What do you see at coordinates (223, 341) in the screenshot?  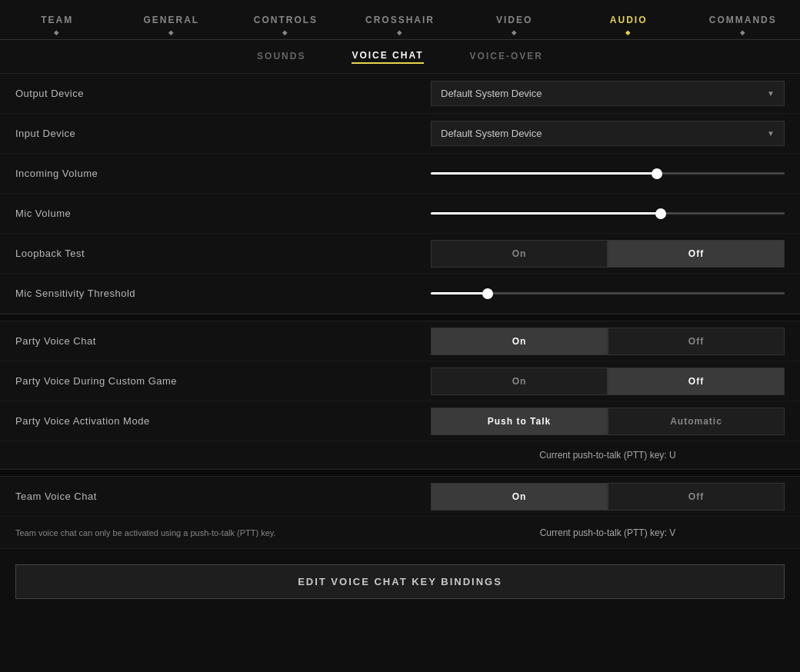 I see `party-voice-chat-label: Party Voice Chat` at bounding box center [223, 341].